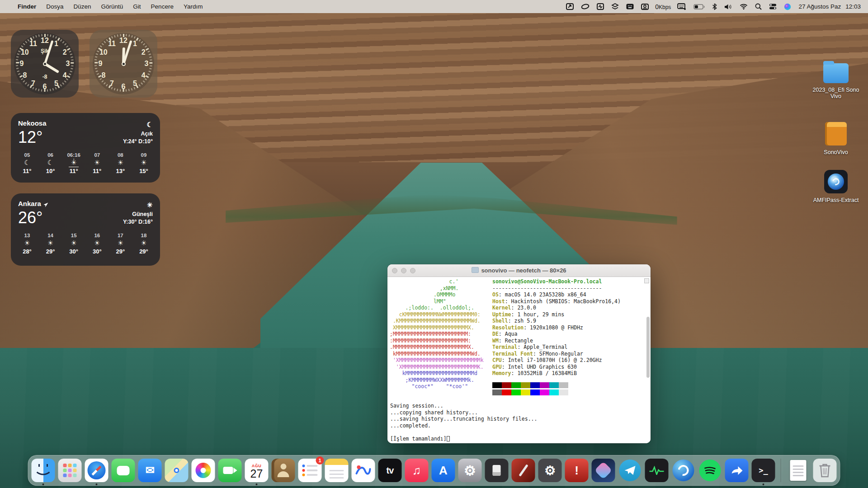  I want to click on keypad-icon, so click(630, 6).